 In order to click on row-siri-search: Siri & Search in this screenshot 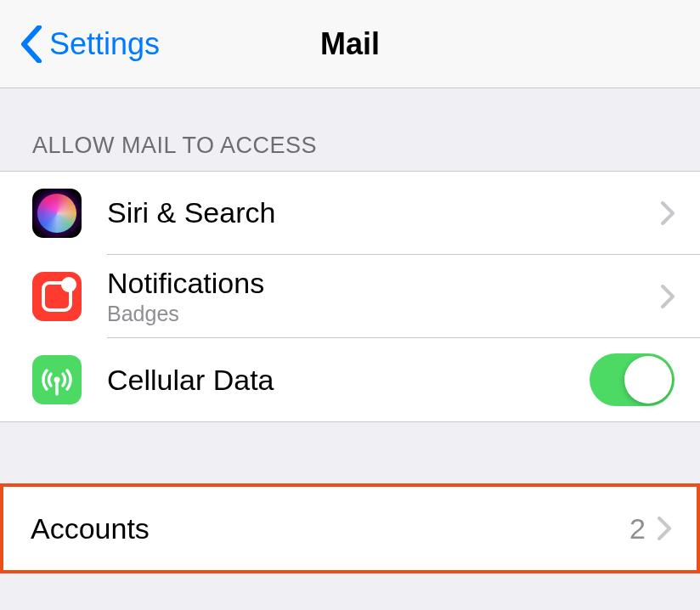, I will do `click(350, 213)`.